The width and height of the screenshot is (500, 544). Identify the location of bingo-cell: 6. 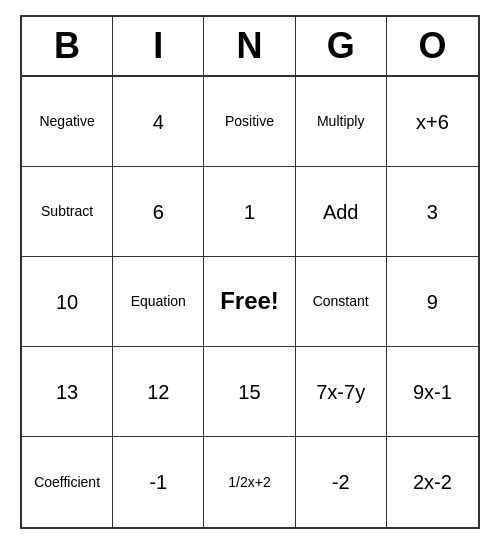
(158, 212).